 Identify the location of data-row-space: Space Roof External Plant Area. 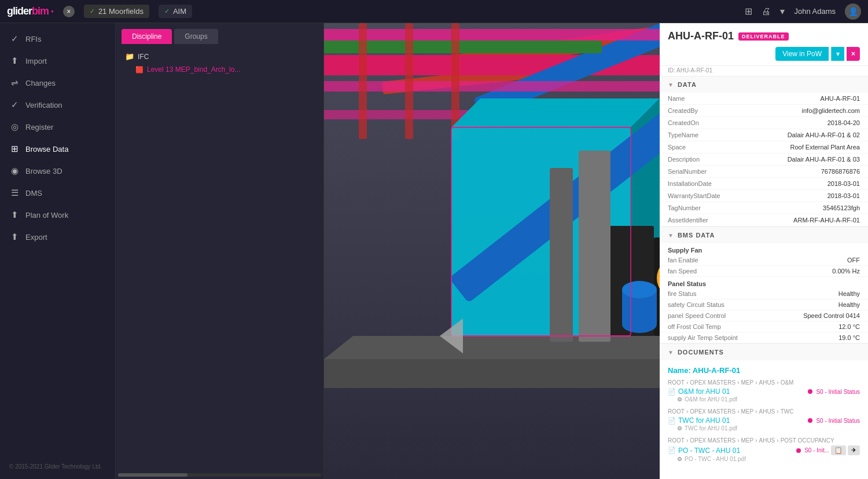
(764, 147).